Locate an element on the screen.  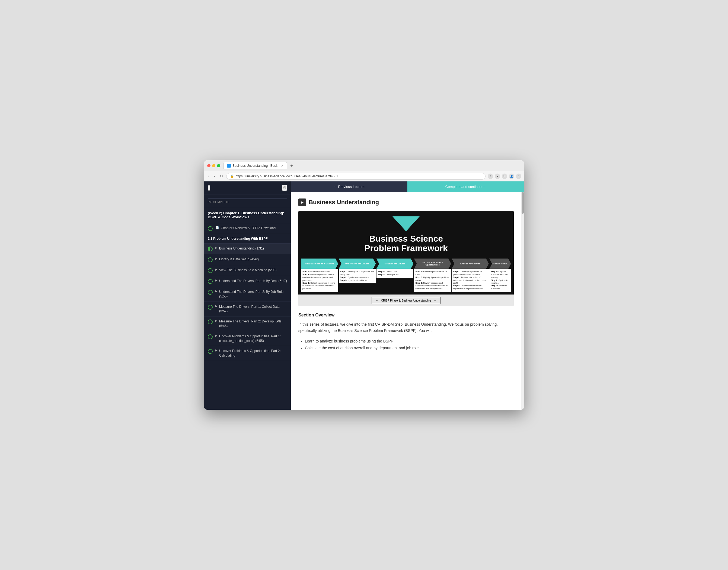
lesson-item-4: ▶ Understand The Drivers, Part 2: By Job… is located at coordinates (247, 294).